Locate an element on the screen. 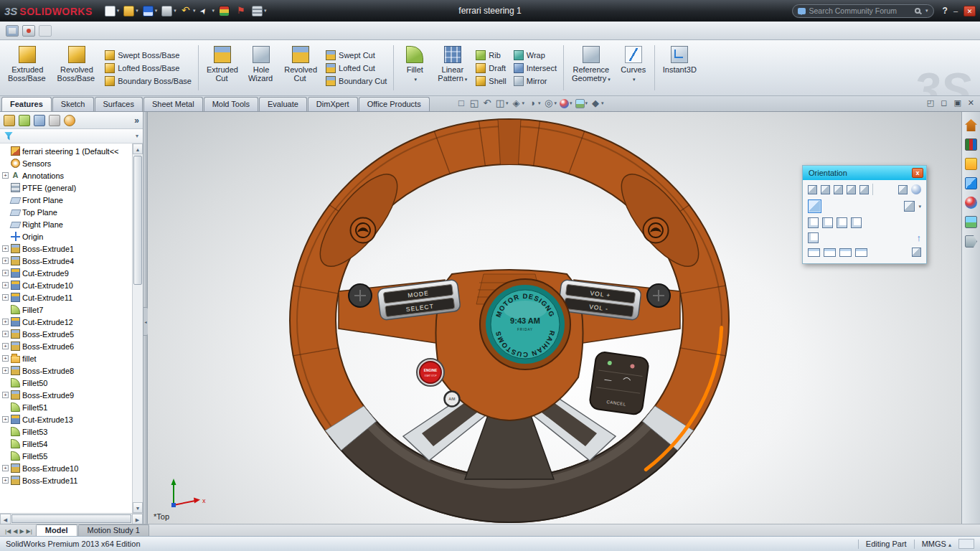 The height and width of the screenshot is (551, 980). four-viewport-icon is located at coordinates (861, 253).